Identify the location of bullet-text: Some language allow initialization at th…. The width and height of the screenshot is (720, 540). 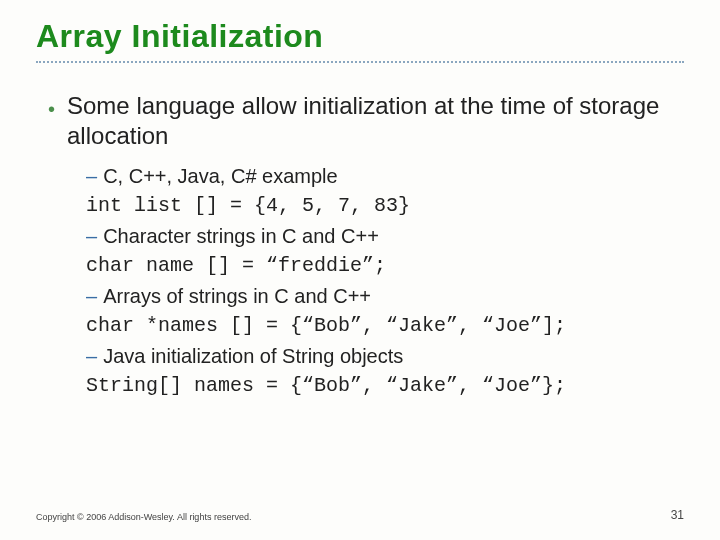
(376, 121).